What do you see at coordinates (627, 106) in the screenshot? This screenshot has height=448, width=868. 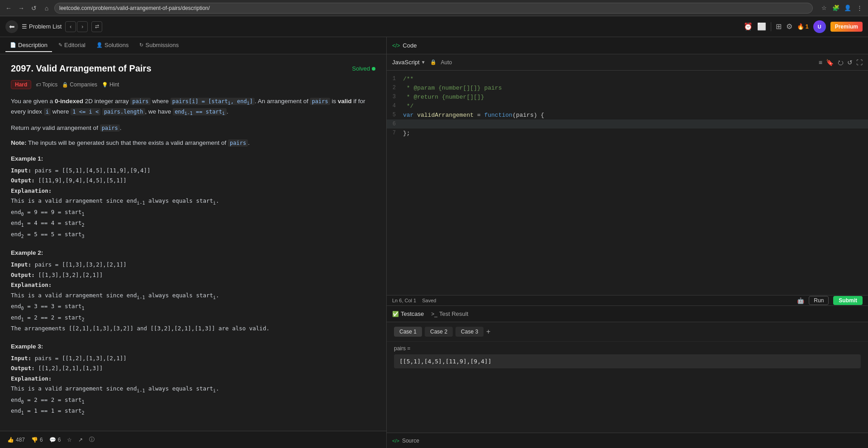 I see `code-line-4: 4 */` at bounding box center [627, 106].